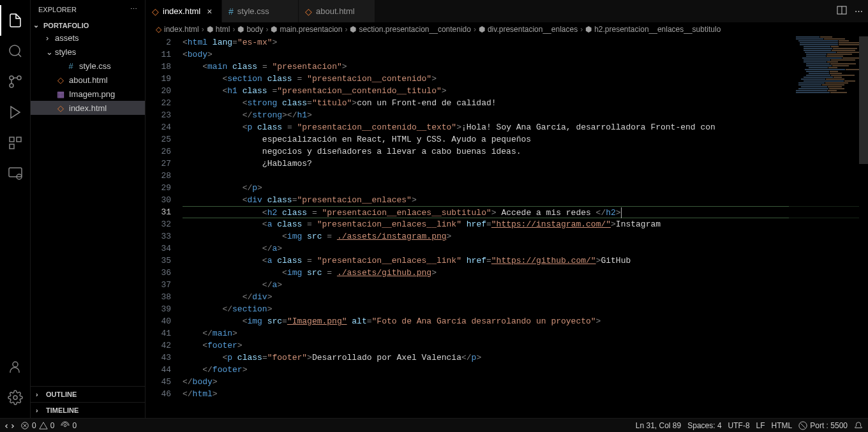 The width and height of the screenshot is (868, 432). What do you see at coordinates (88, 209) in the screenshot?
I see `sidebar: EXPLORER ⋯ ⌄ PORTAFOLIO ›assets⌄styles#s…` at bounding box center [88, 209].